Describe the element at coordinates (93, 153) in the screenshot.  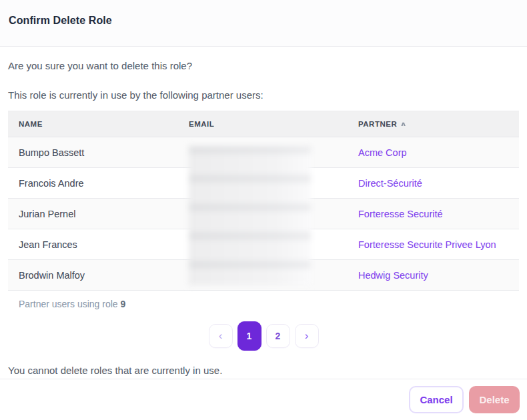
I see `user-name-cell: Bumpo Bassett` at that location.